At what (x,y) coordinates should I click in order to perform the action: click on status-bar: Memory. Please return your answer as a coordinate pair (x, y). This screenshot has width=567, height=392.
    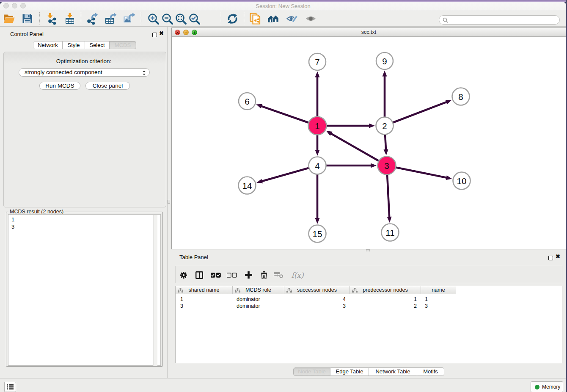
    Looking at the image, I should click on (283, 385).